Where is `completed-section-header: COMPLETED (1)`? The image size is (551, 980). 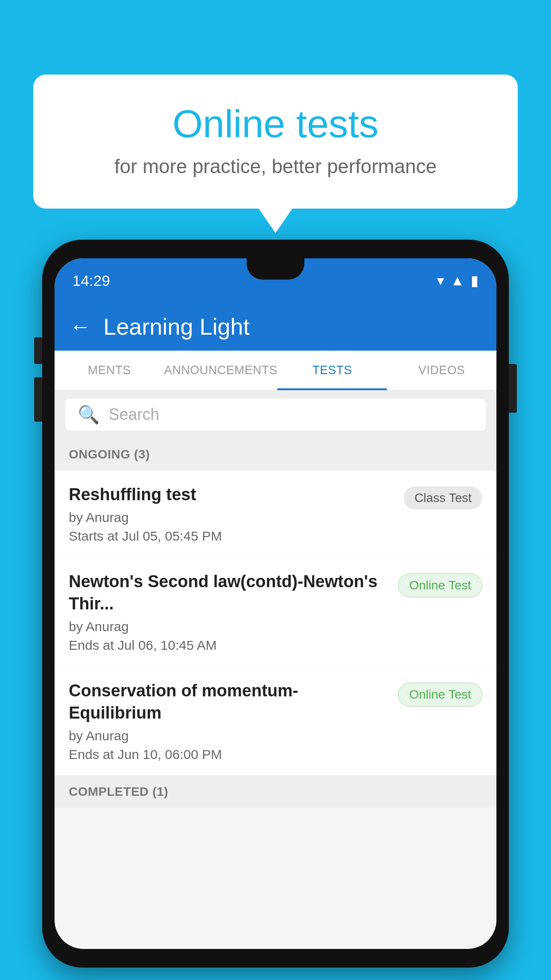
completed-section-header: COMPLETED (1) is located at coordinates (276, 792).